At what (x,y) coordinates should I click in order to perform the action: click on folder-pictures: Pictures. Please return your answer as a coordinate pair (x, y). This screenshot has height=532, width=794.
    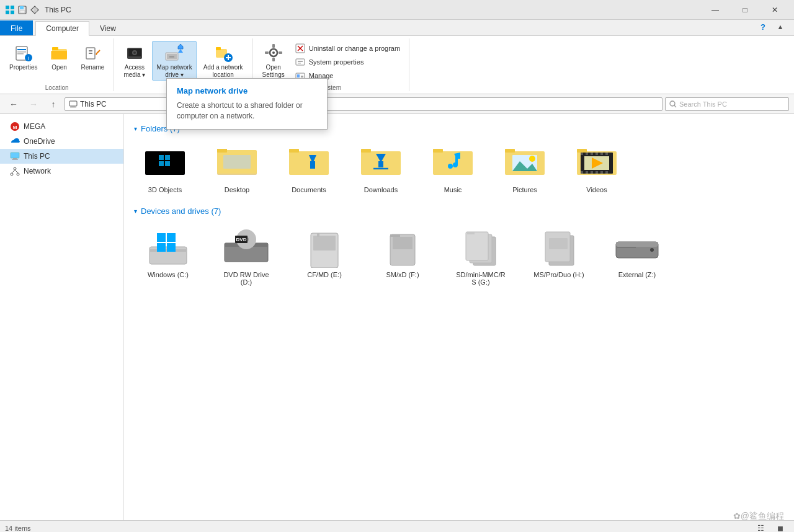
    Looking at the image, I should click on (525, 169).